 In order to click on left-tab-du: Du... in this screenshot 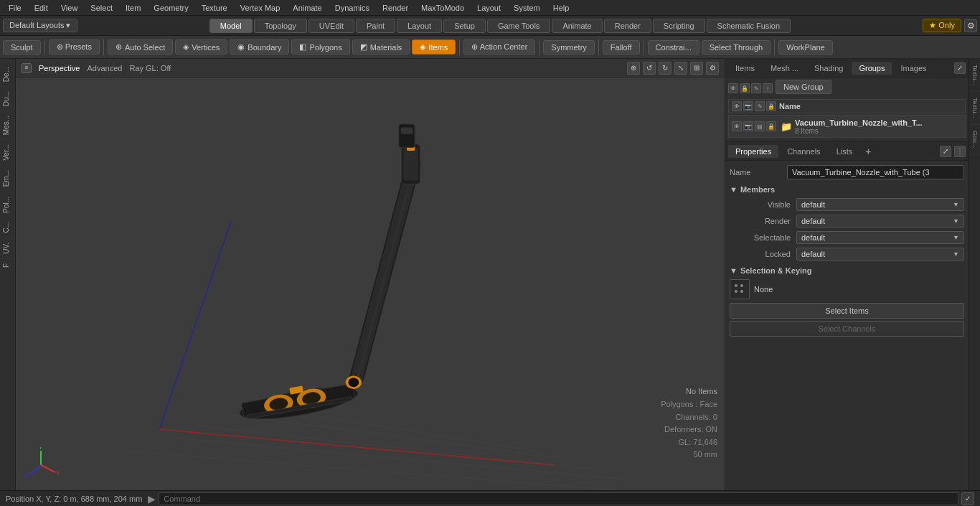, I will do `click(7, 98)`.